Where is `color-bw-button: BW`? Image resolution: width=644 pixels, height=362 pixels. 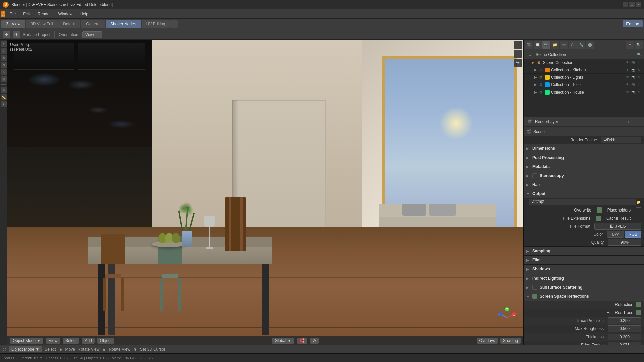
color-bw-button: BW is located at coordinates (615, 234).